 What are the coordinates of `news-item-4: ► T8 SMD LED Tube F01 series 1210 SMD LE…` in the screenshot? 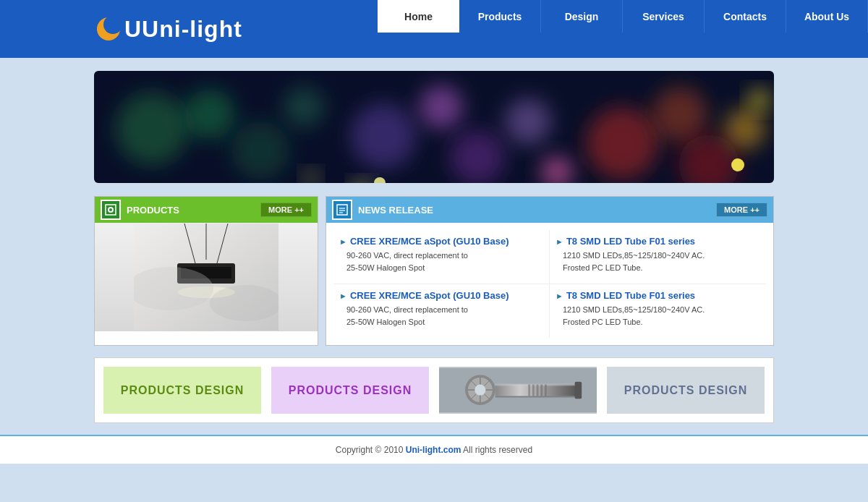 It's located at (658, 311).